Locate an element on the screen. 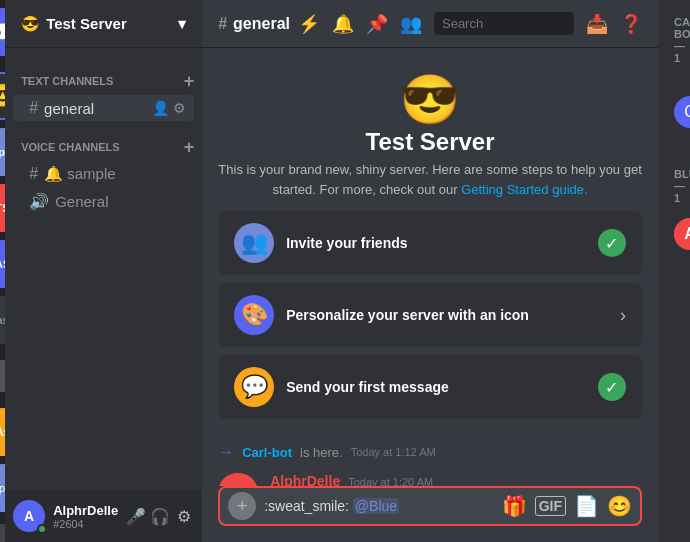 This screenshot has height=542, width=690. channel-name-voice-general: General is located at coordinates (120, 202).